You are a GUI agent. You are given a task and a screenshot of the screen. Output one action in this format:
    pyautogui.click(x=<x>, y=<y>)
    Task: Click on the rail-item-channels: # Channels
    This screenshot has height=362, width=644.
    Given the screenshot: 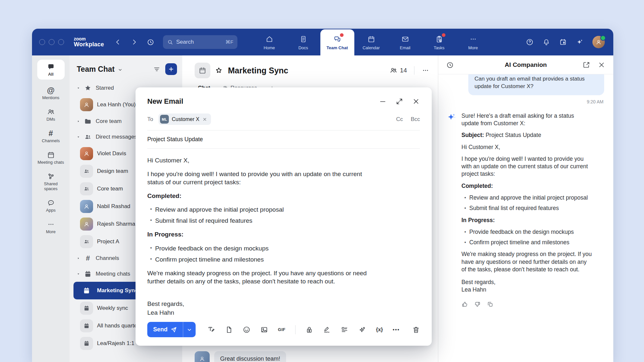 What is the action you would take?
    pyautogui.click(x=51, y=136)
    